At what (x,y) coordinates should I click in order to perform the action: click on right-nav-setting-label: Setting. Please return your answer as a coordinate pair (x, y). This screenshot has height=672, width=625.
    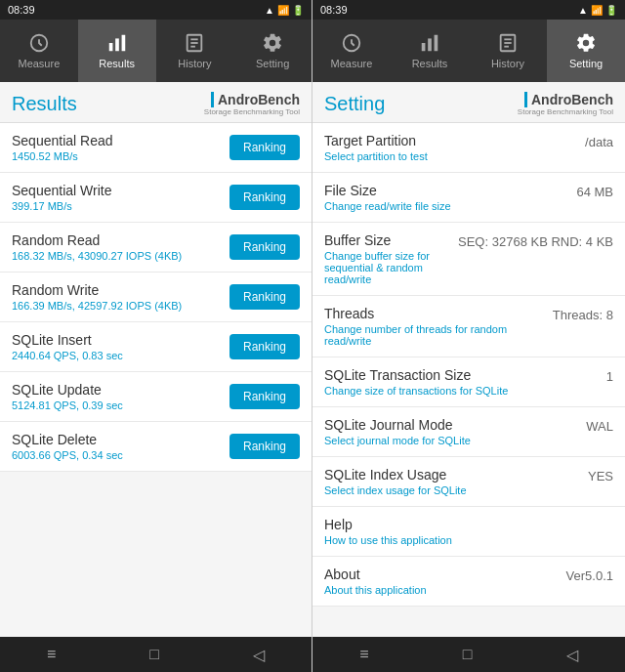
    Looking at the image, I should click on (586, 63).